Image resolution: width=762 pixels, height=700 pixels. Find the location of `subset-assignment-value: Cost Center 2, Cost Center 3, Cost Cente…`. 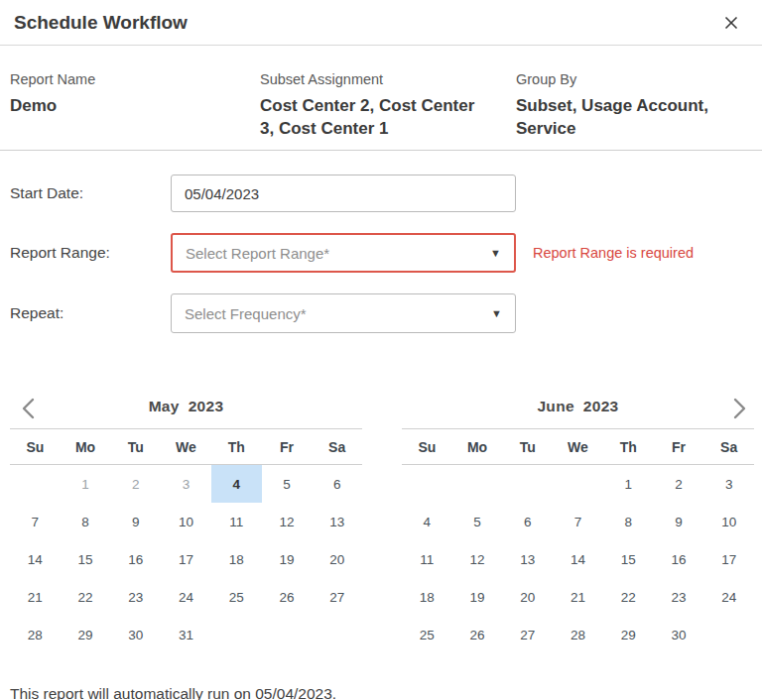

subset-assignment-value: Cost Center 2, Cost Center 3, Cost Cente… is located at coordinates (388, 117).